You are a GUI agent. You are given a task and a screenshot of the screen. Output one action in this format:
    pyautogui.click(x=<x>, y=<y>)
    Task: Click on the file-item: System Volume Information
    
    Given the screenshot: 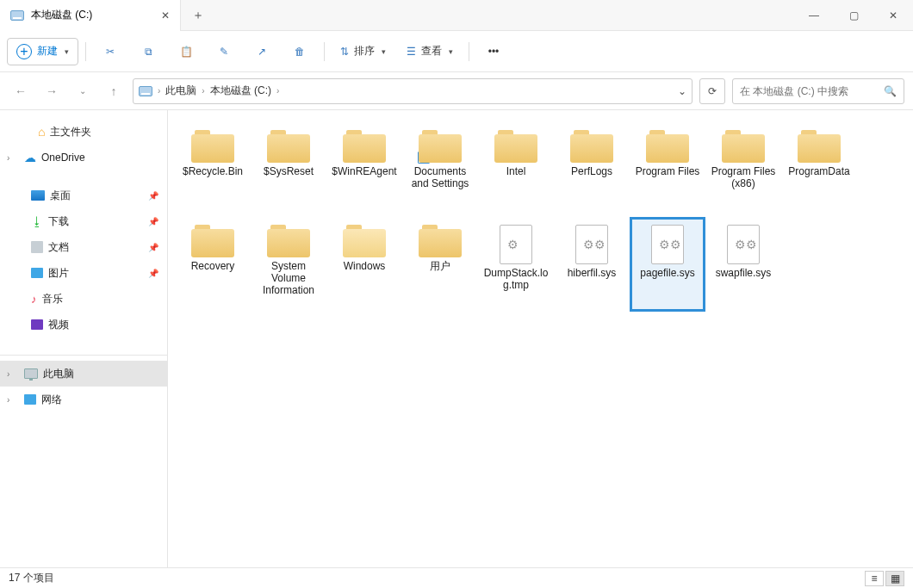 What is the action you would take?
    pyautogui.click(x=289, y=264)
    